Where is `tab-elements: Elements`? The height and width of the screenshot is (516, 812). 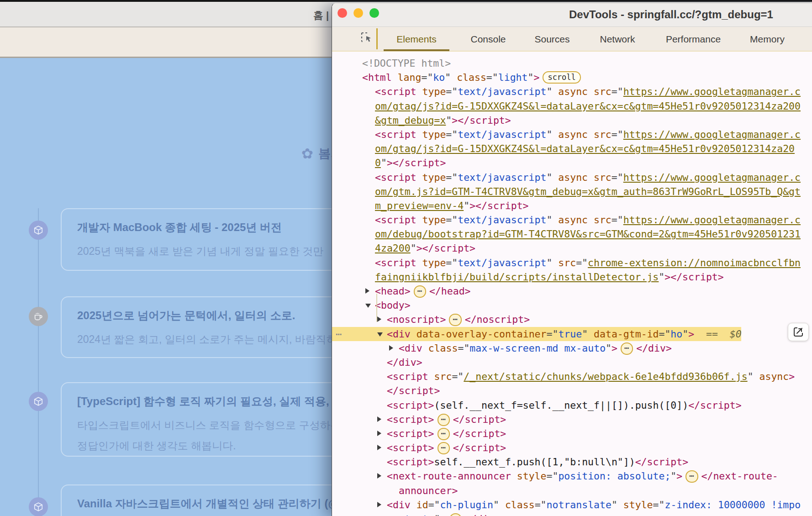
tab-elements: Elements is located at coordinates (417, 39).